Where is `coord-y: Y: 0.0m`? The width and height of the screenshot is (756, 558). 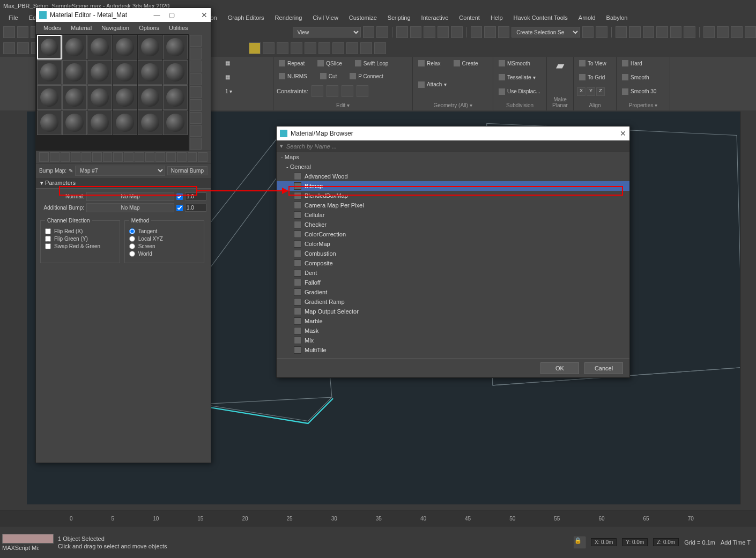 coord-y: Y: 0.0m is located at coordinates (635, 542).